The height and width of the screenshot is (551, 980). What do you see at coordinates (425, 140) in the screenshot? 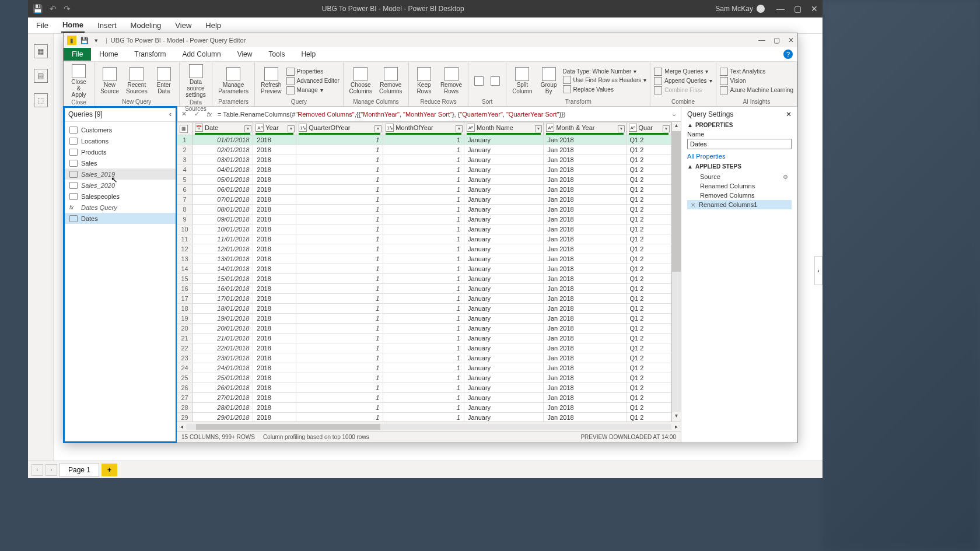
I see `table-row: 101/01/2018201811JanuaryJan 2018Q1 2` at bounding box center [425, 140].